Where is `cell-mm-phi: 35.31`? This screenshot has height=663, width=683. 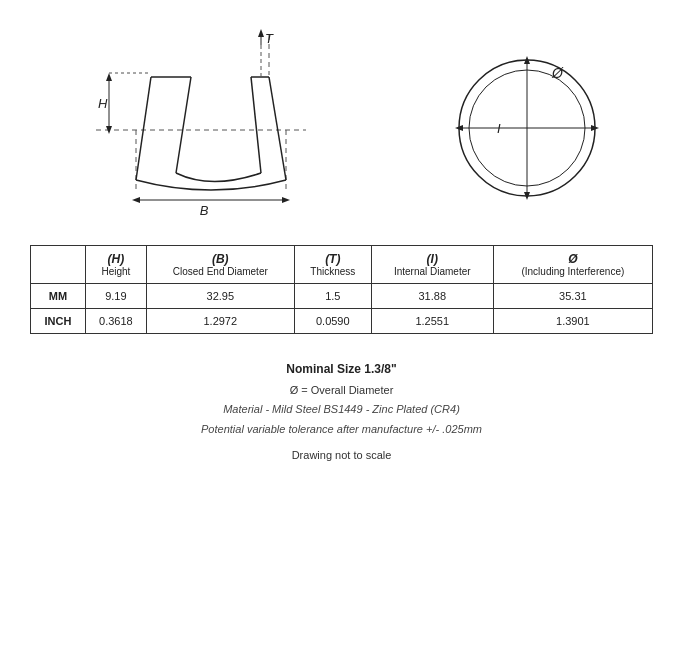
cell-mm-phi: 35.31 is located at coordinates (572, 296).